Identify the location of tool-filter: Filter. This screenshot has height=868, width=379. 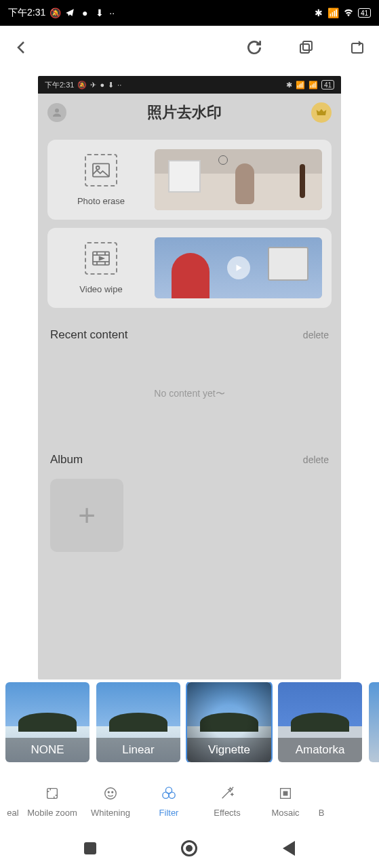
(169, 800).